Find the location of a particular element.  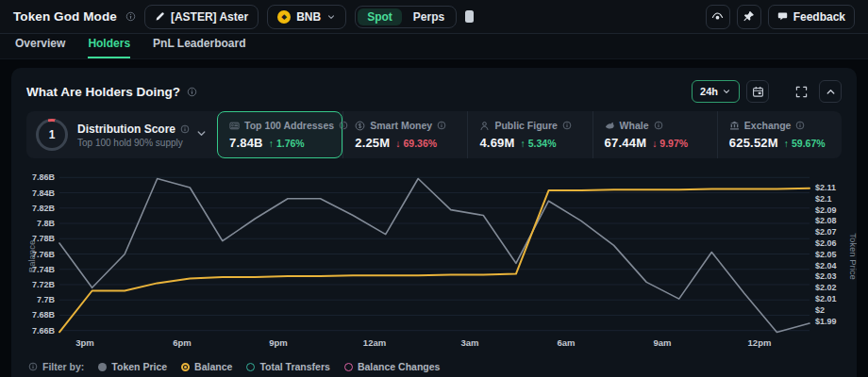

x-axis-tick: 9pm is located at coordinates (278, 343).